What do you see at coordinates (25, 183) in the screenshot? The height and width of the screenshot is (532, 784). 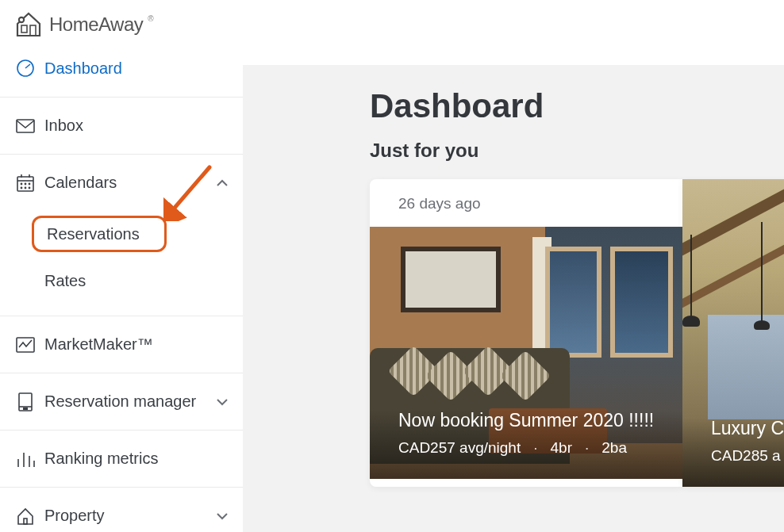 I see `calendar-icon` at bounding box center [25, 183].